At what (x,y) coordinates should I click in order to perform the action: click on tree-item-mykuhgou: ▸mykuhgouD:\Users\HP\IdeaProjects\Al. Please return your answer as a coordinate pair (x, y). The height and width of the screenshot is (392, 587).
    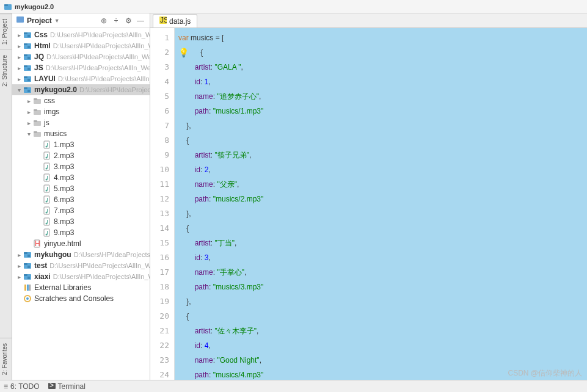
    Looking at the image, I should click on (81, 255).